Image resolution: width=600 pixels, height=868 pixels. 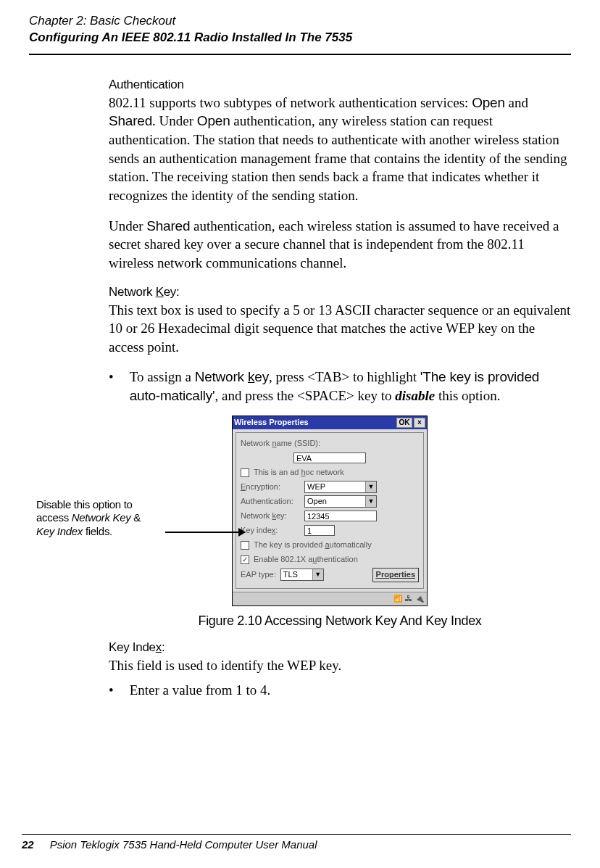 I want to click on section-title: Configuring An IEEE 802.11 Radio Install…, so click(x=300, y=38).